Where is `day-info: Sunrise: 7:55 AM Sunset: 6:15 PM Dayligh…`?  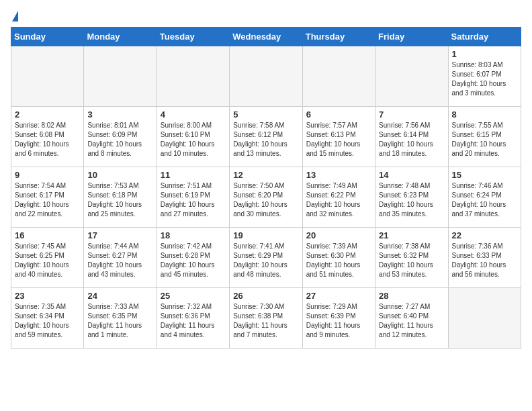
day-info: Sunrise: 7:55 AM Sunset: 6:15 PM Dayligh… is located at coordinates (485, 140).